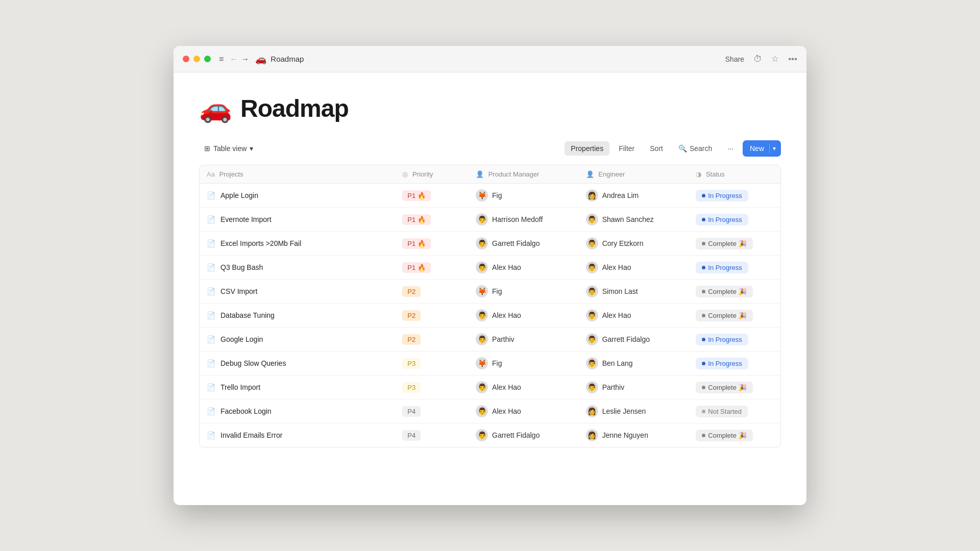 The image size is (980, 551). Describe the element at coordinates (524, 174) in the screenshot. I see `col-header-product-manager: 👤 Product Manager` at that location.